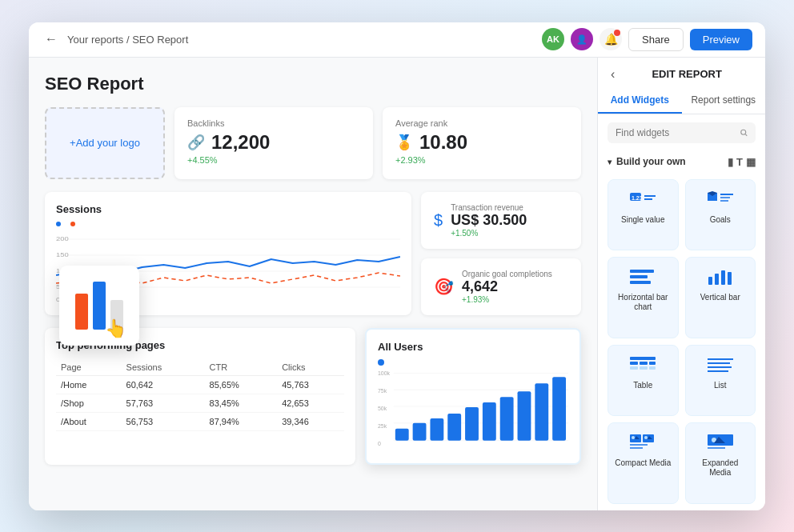 Image resolution: width=794 pixels, height=532 pixels. What do you see at coordinates (644, 463) in the screenshot?
I see `widget-compact-media: Compact Media` at bounding box center [644, 463].